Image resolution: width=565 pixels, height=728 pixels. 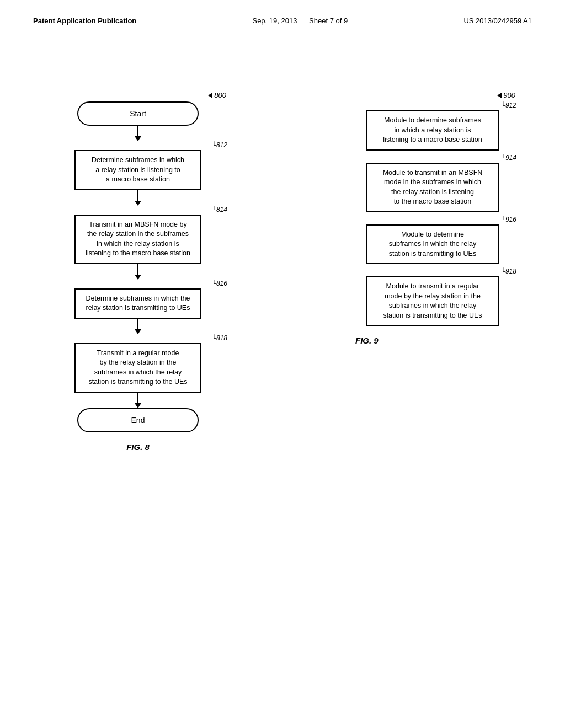 What do you see at coordinates (433, 245) in the screenshot?
I see `module-916: Module to determinesubframes in which th…` at bounding box center [433, 245].